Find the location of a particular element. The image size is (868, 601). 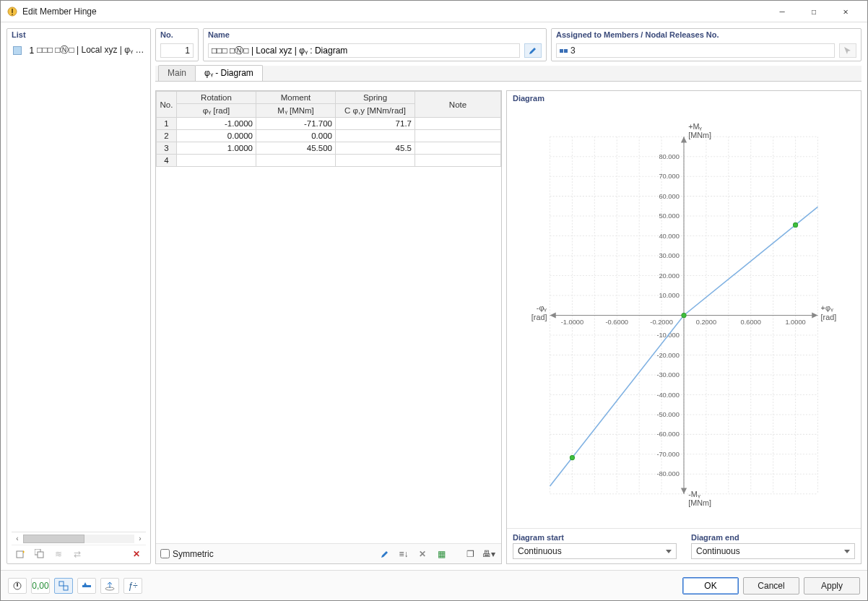

edit-name-button is located at coordinates (533, 51).